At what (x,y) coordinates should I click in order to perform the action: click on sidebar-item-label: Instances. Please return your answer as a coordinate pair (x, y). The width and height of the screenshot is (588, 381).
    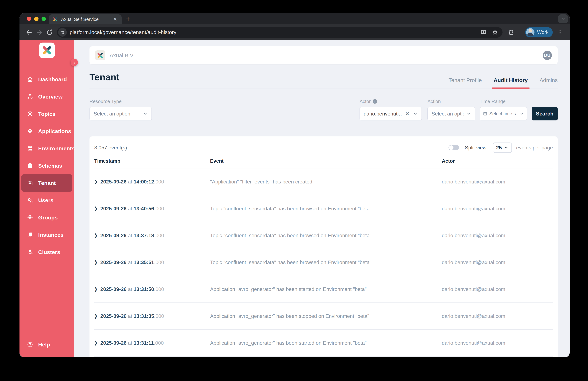
    Looking at the image, I should click on (51, 235).